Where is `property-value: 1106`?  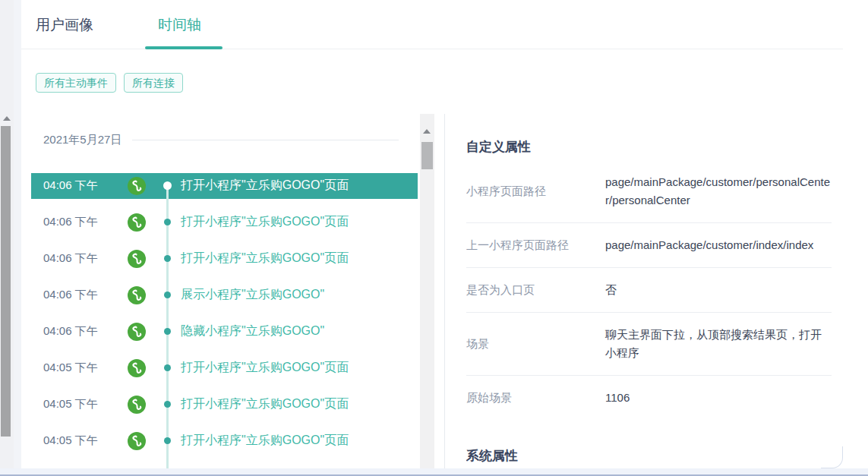
property-value: 1106 is located at coordinates (718, 398).